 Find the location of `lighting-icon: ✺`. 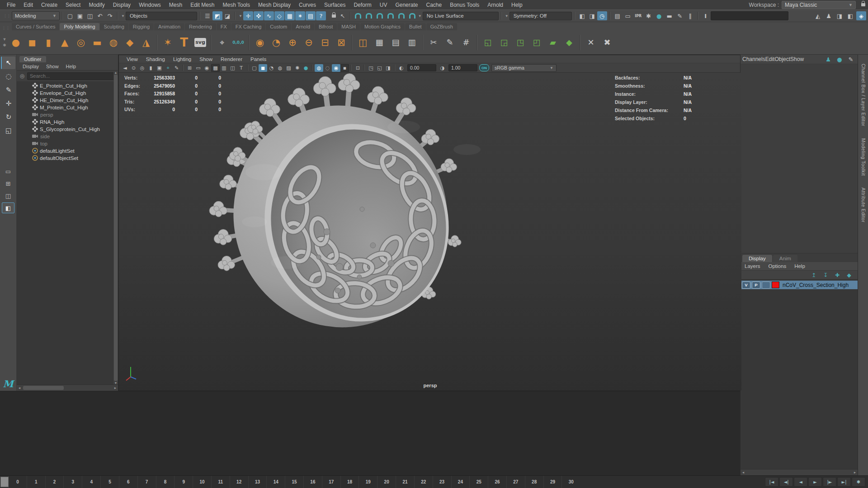

lighting-icon: ✺ is located at coordinates (297, 68).